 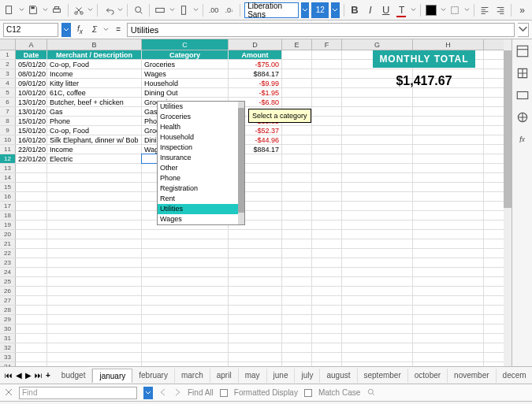 I want to click on find-prev-icon, so click(x=163, y=393).